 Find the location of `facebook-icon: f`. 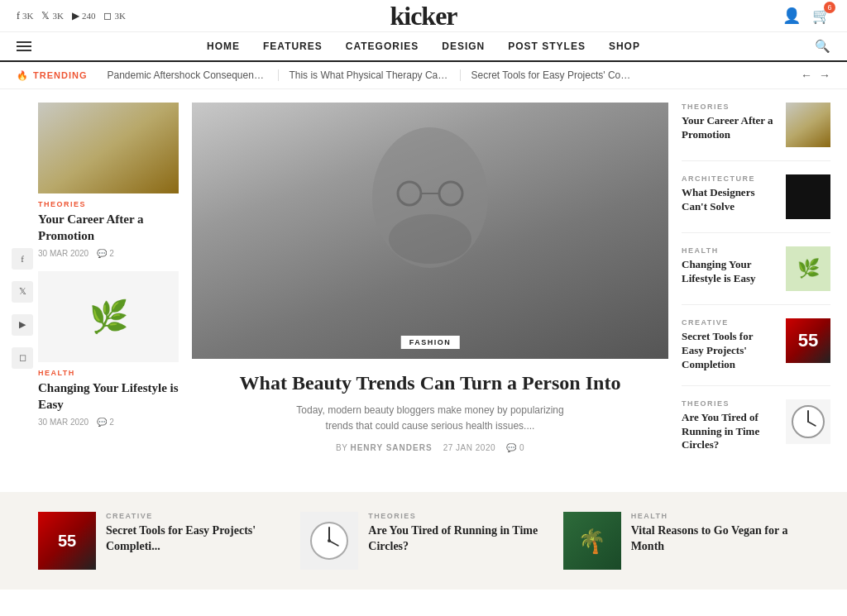

facebook-icon: f is located at coordinates (18, 17).